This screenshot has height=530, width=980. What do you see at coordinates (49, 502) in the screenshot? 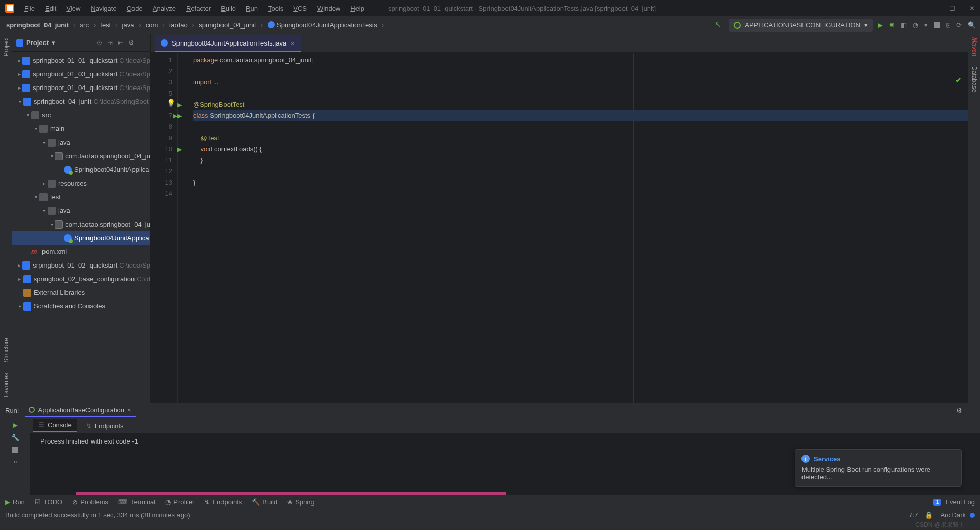
I see `tool-todo: ☑TODO` at bounding box center [49, 502].